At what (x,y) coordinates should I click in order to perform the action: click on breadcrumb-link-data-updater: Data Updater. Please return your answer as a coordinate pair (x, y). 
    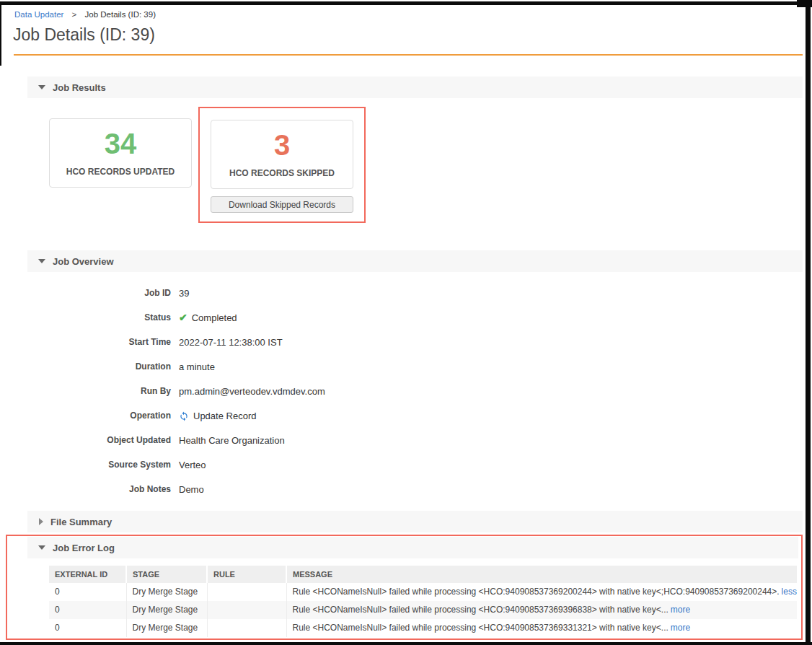
    Looking at the image, I should click on (39, 14).